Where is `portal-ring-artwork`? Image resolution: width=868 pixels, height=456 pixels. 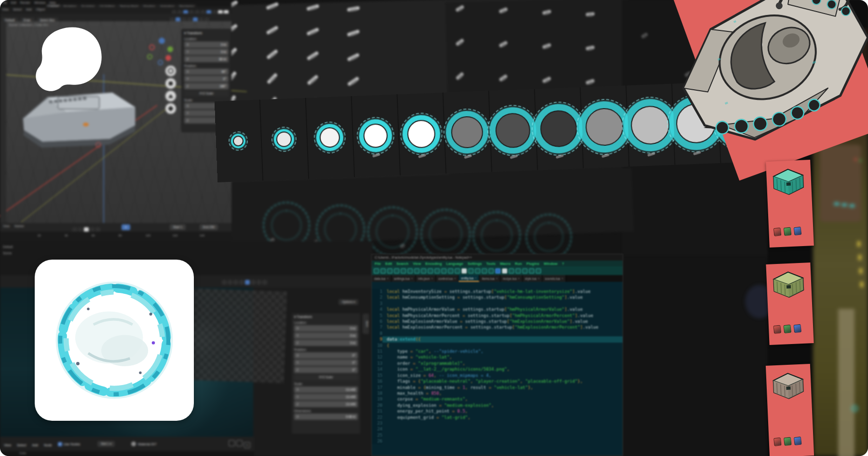
portal-ring-artwork is located at coordinates (114, 340).